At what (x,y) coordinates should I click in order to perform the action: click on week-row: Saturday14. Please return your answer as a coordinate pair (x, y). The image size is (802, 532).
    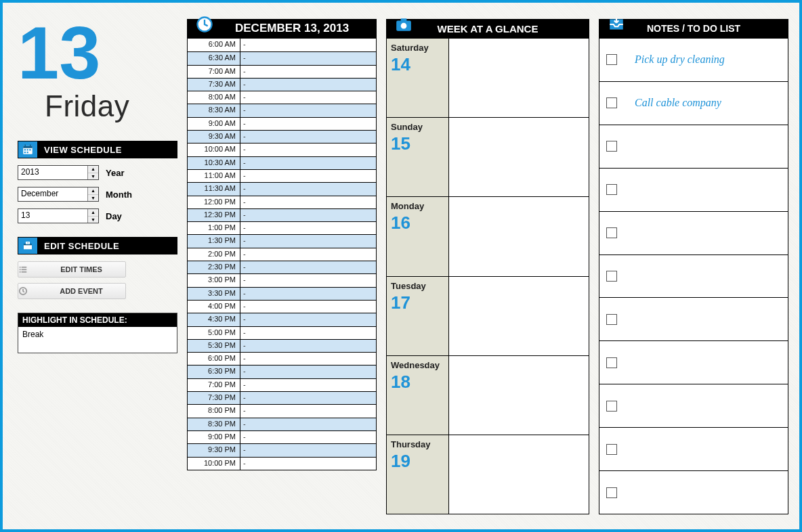
    Looking at the image, I should click on (488, 78).